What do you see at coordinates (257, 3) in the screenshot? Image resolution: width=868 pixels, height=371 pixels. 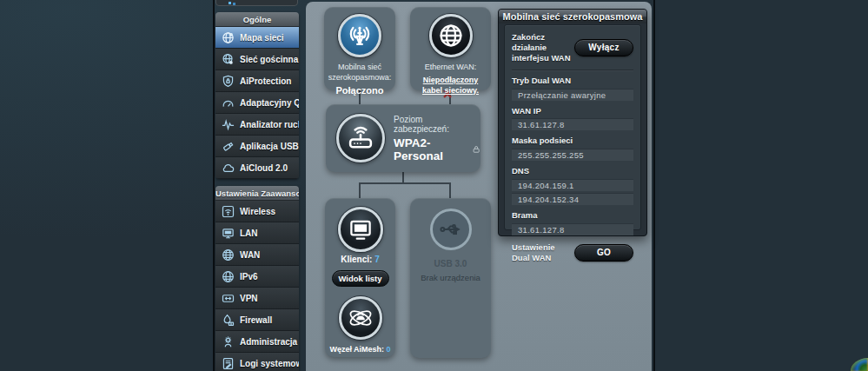 I see `quick-setup-button-fragment` at bounding box center [257, 3].